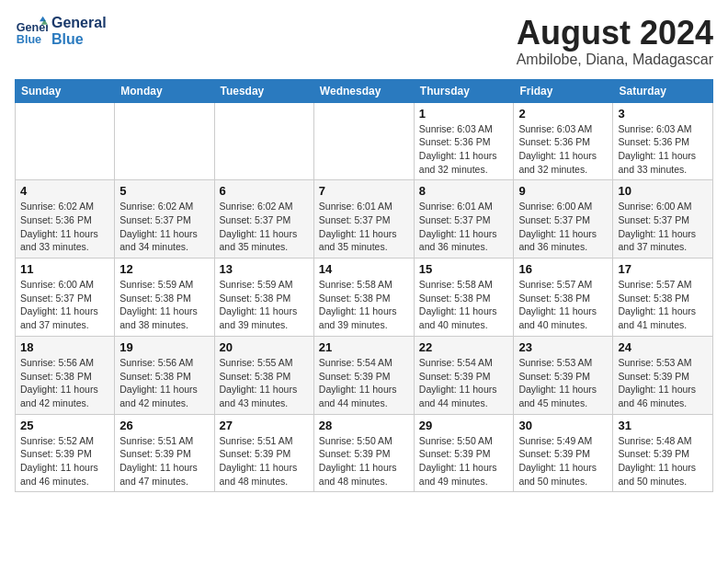 The width and height of the screenshot is (728, 563). Describe the element at coordinates (64, 462) in the screenshot. I see `day-info: Sunrise: 5:52 AM Sunset: 5:39 PM Dayligh…` at that location.